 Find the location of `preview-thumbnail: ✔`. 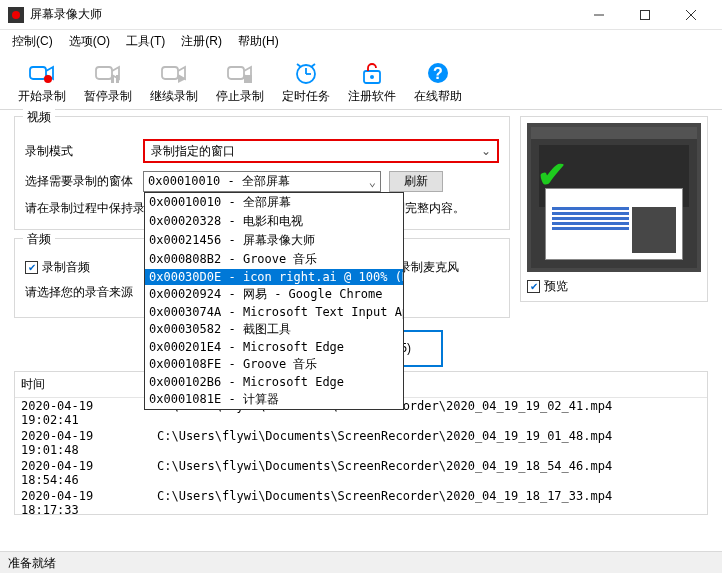

preview-thumbnail: ✔ is located at coordinates (614, 198).